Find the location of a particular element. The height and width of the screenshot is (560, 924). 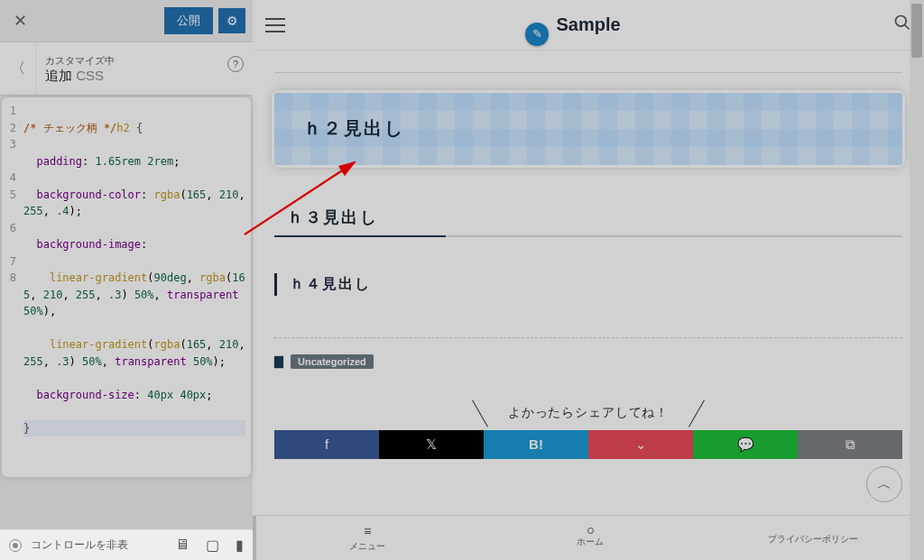

x-icon: 𝕏 is located at coordinates (431, 445).